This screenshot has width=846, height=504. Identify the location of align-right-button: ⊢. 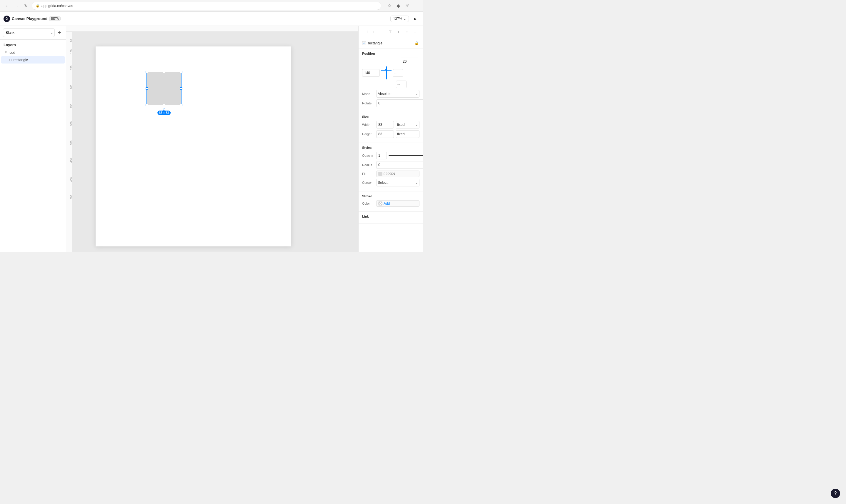
(382, 32).